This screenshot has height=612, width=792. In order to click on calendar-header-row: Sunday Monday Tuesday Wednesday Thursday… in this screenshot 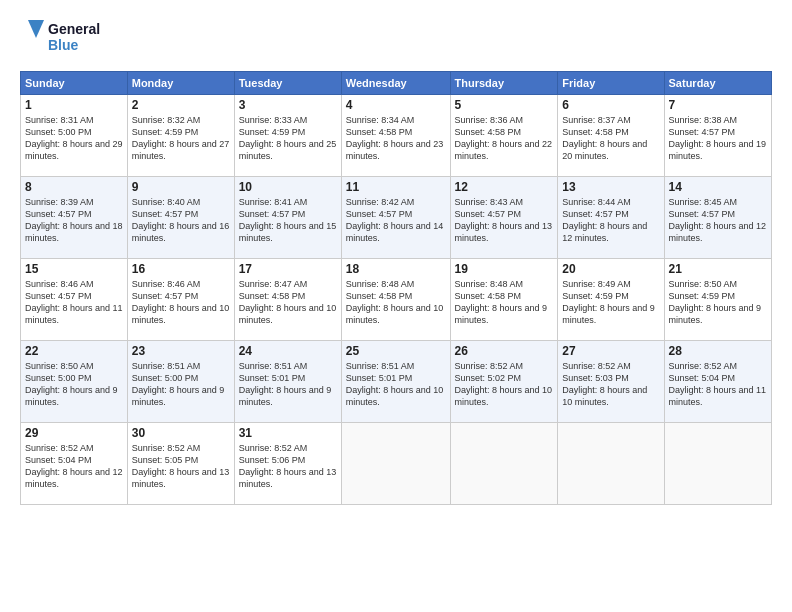, I will do `click(396, 84)`.